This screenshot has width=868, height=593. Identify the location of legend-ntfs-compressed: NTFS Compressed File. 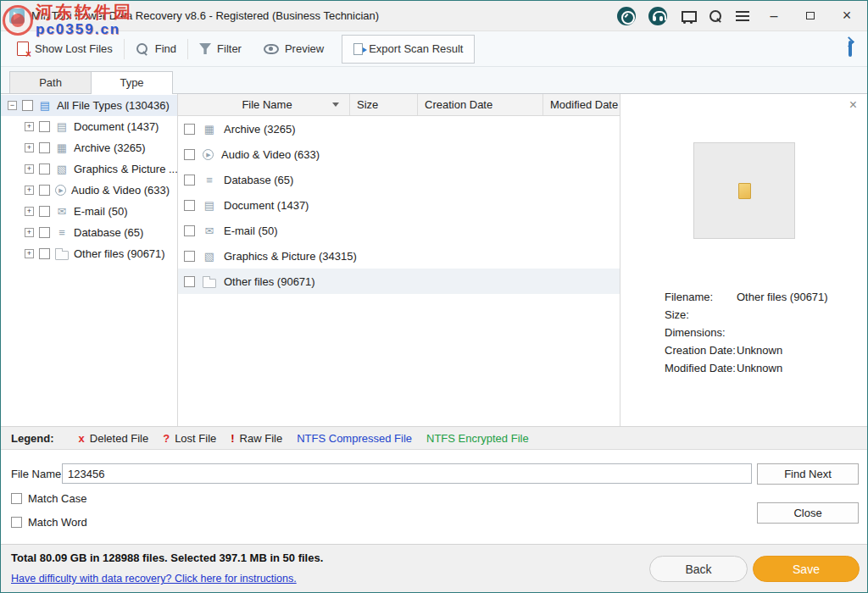
(354, 439).